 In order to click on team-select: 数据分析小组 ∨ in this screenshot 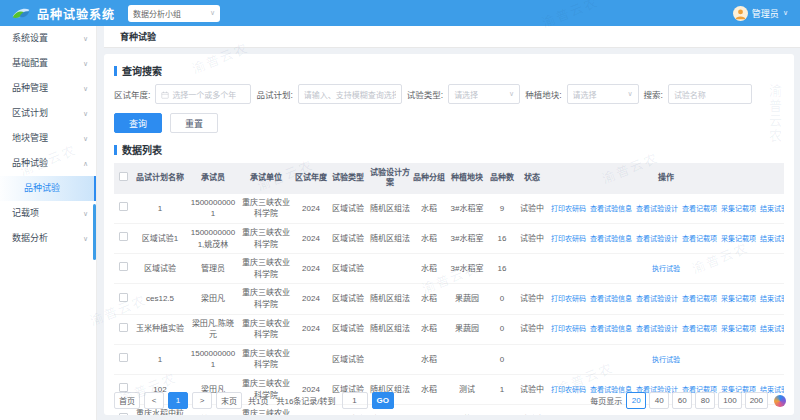, I will do `click(174, 14)`.